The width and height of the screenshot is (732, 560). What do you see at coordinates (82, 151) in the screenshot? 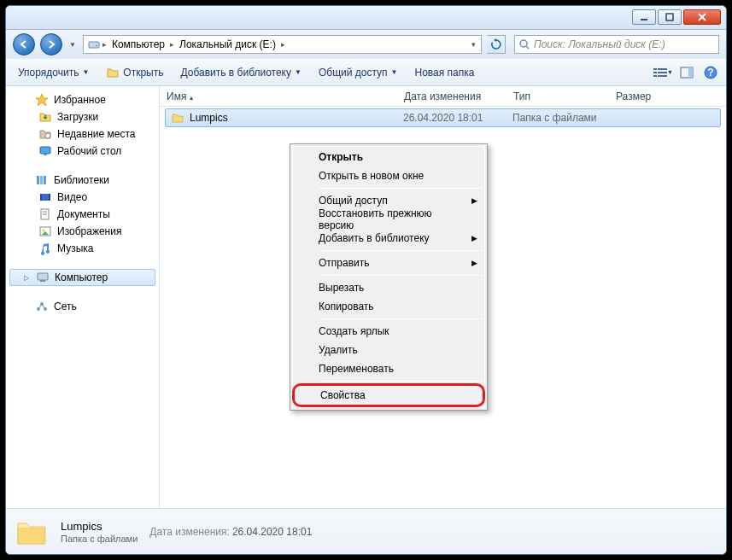
I see `sidebar-desktop: Рабочий стол` at bounding box center [82, 151].